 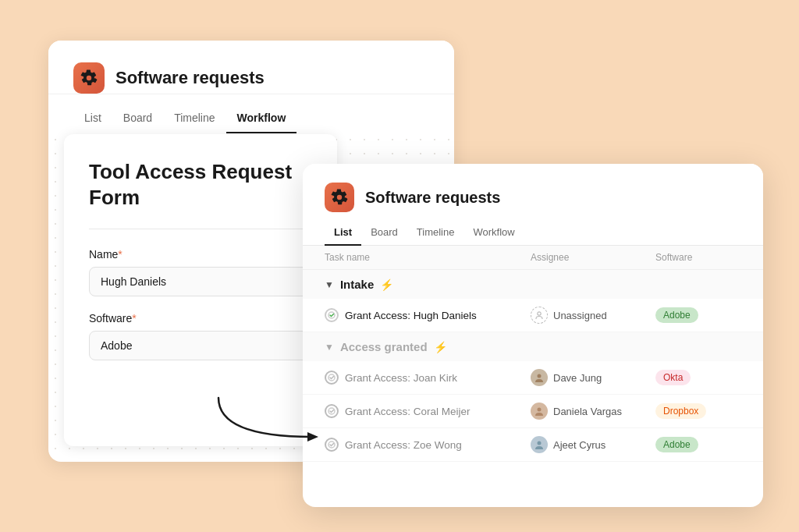 I want to click on table-row: Grant Access: Hugh Daniels Unassigned Ad…, so click(x=533, y=315).